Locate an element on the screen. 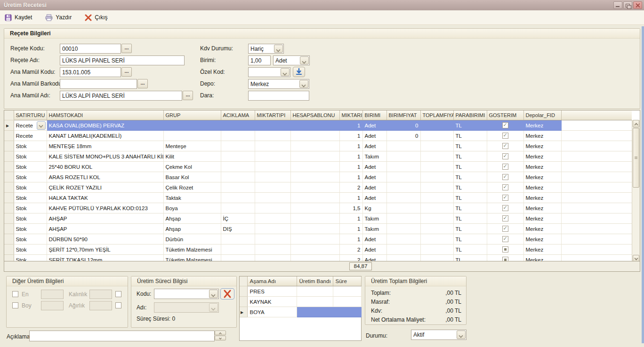 The width and height of the screenshot is (644, 347). cell-grup: Boya is located at coordinates (192, 208).